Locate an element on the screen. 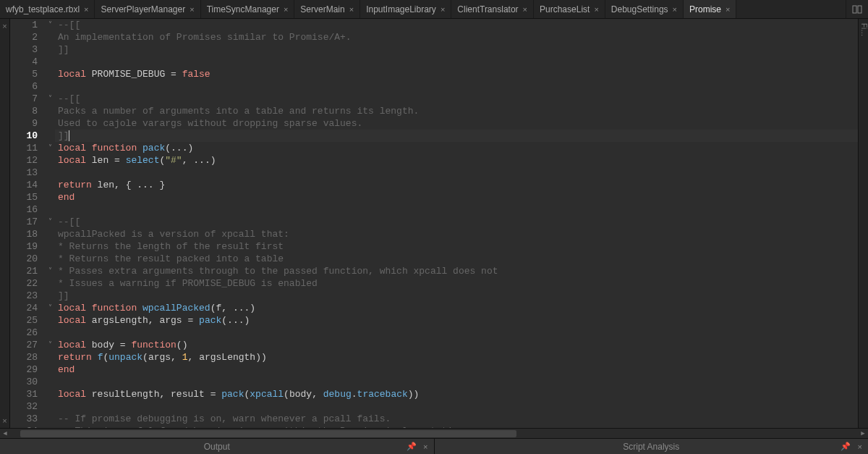  code-line: 26 is located at coordinates (434, 333).